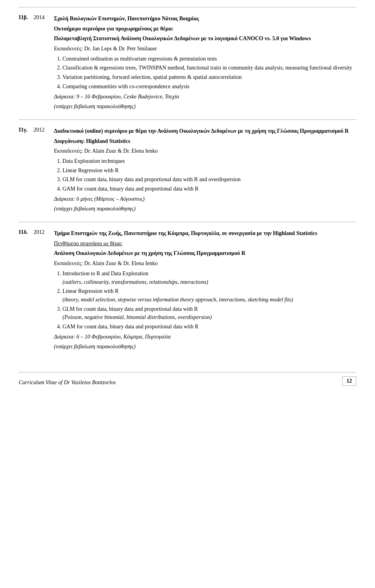  I want to click on confirm-i1d: (υπάρχει βεβαίωση παρακολούθησης), so click(205, 347).